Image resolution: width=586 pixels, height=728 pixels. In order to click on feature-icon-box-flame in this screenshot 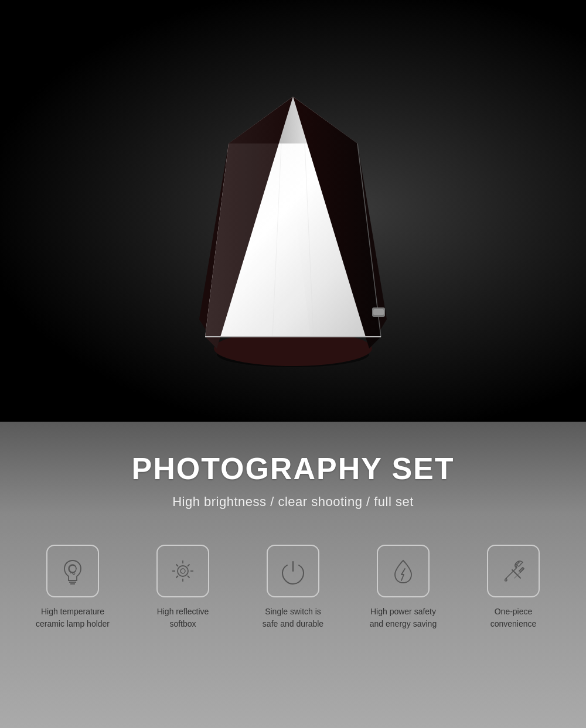, I will do `click(403, 571)`.